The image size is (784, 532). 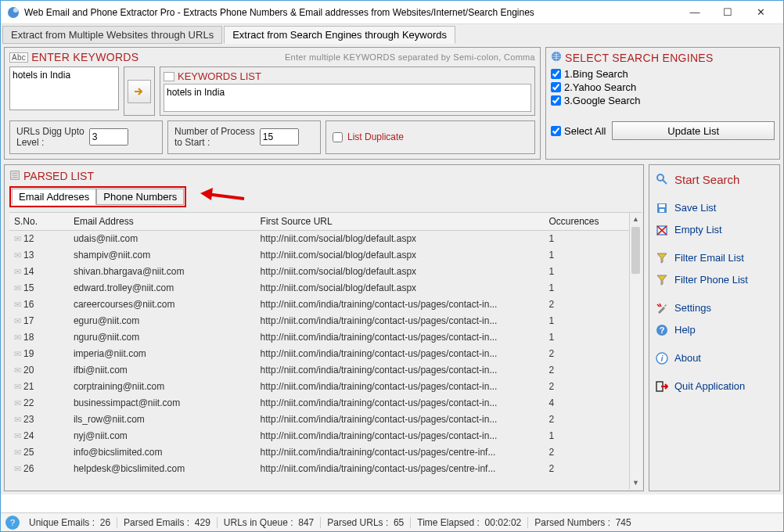 What do you see at coordinates (50, 138) in the screenshot?
I see `digg-level-label: URLs Digg Upto Level :` at bounding box center [50, 138].